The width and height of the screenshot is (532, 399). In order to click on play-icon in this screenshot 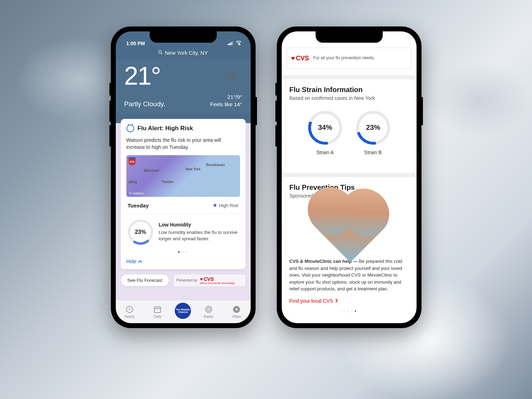, I will do `click(237, 309)`.